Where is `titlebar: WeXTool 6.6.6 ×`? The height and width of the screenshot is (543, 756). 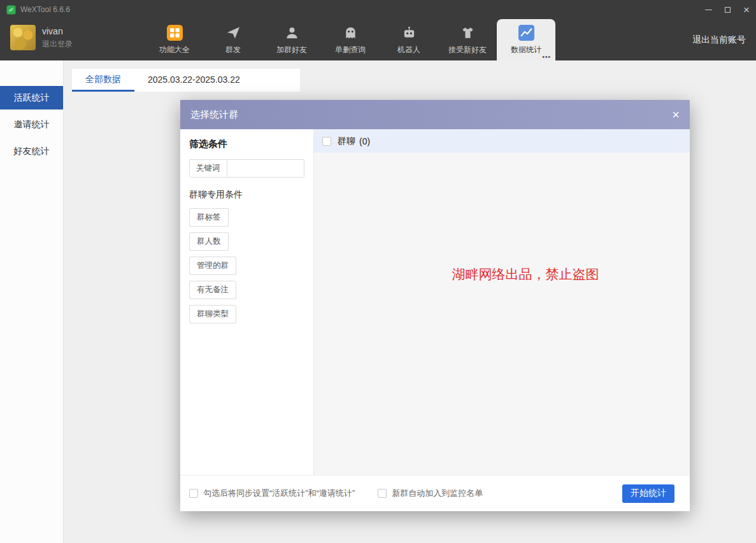
titlebar: WeXTool 6.6.6 × is located at coordinates (378, 10).